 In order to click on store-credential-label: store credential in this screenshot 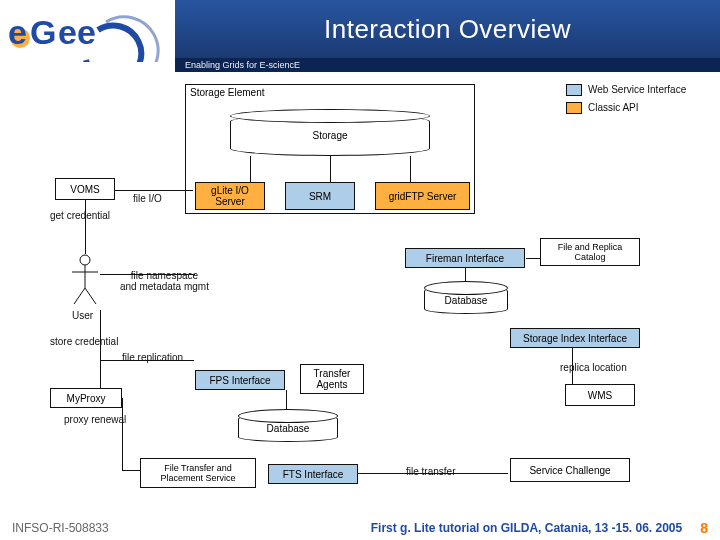, I will do `click(84, 342)`.